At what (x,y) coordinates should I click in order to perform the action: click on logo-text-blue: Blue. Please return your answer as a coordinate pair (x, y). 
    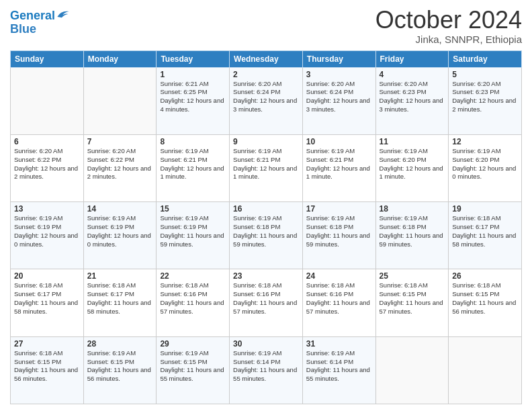
    Looking at the image, I should click on (40, 30).